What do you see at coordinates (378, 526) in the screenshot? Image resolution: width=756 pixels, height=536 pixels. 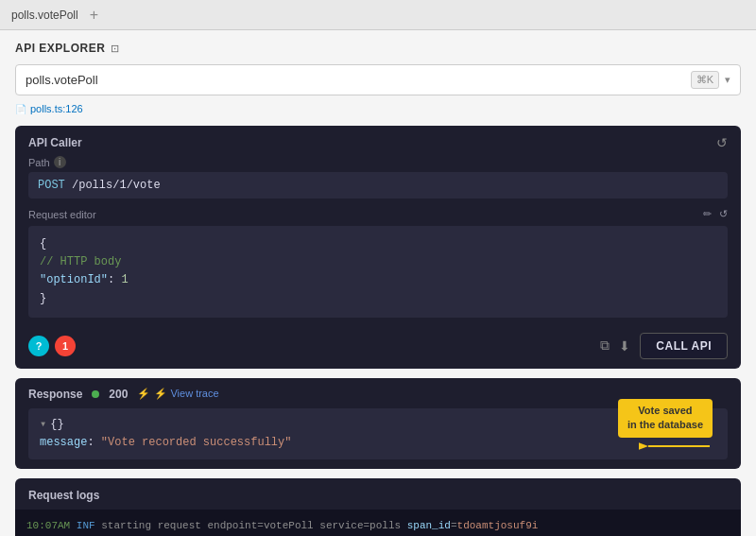 I see `log-line-1: 10:07AM INF starting request endpoint=vo…` at bounding box center [378, 526].